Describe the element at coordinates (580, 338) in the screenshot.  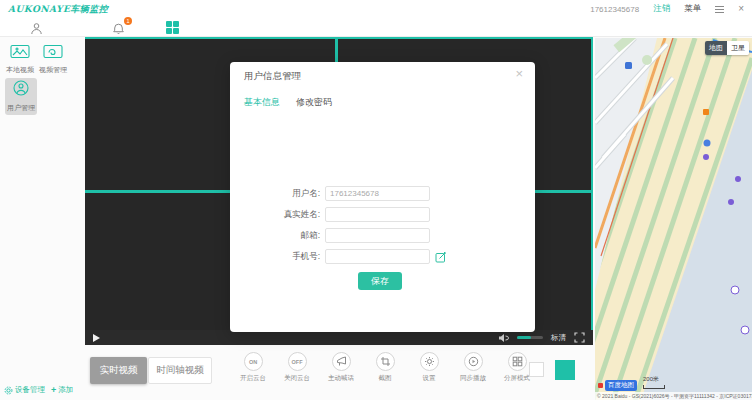
I see `fullscreen-icon` at that location.